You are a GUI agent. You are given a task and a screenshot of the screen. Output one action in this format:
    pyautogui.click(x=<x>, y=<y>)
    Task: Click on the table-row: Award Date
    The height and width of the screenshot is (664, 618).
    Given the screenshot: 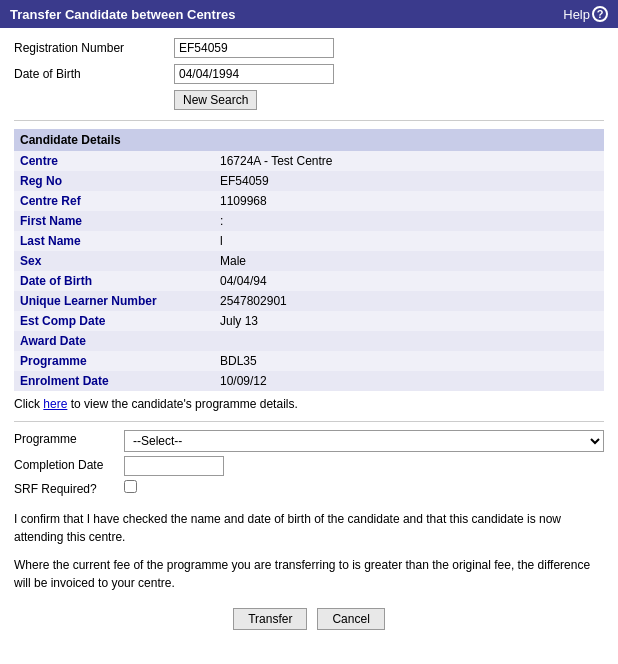 What is the action you would take?
    pyautogui.click(x=309, y=341)
    